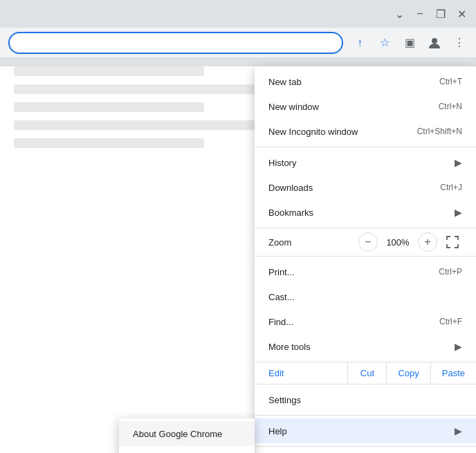  What do you see at coordinates (365, 297) in the screenshot?
I see `menu-item-cast: Cast...` at bounding box center [365, 297].